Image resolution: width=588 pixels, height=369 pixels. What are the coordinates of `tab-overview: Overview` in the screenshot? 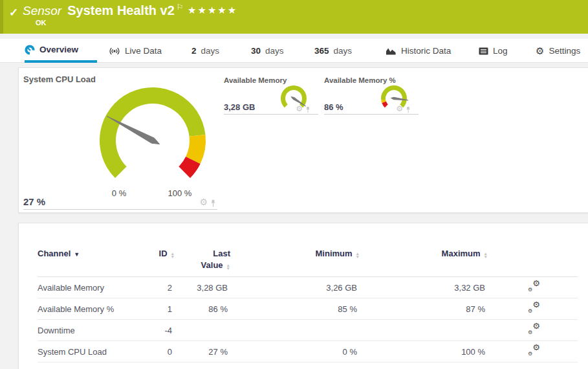 It's located at (61, 50).